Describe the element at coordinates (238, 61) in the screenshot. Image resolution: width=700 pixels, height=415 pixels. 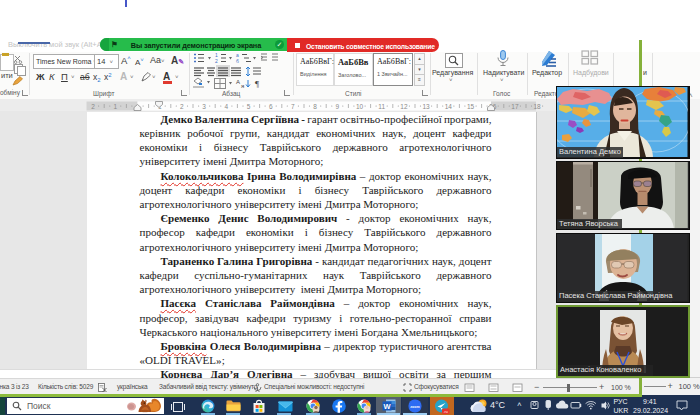
I see `svg-text: б` at that location.